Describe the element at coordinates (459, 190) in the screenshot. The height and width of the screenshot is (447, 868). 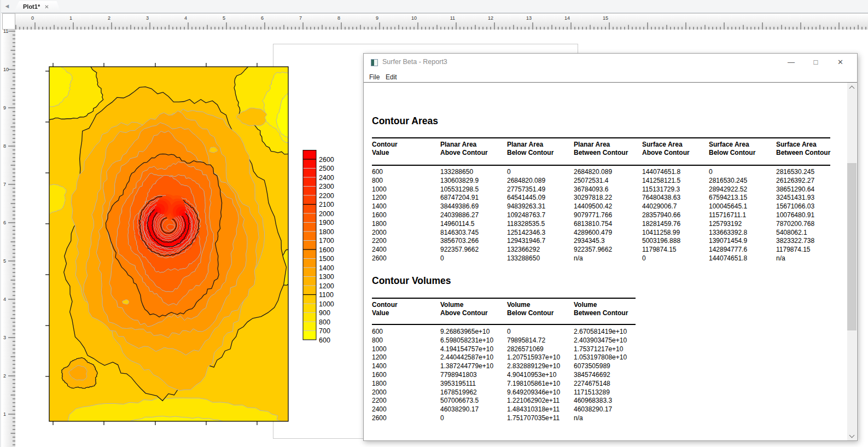
I see `table-cell: 105531298.5` at that location.